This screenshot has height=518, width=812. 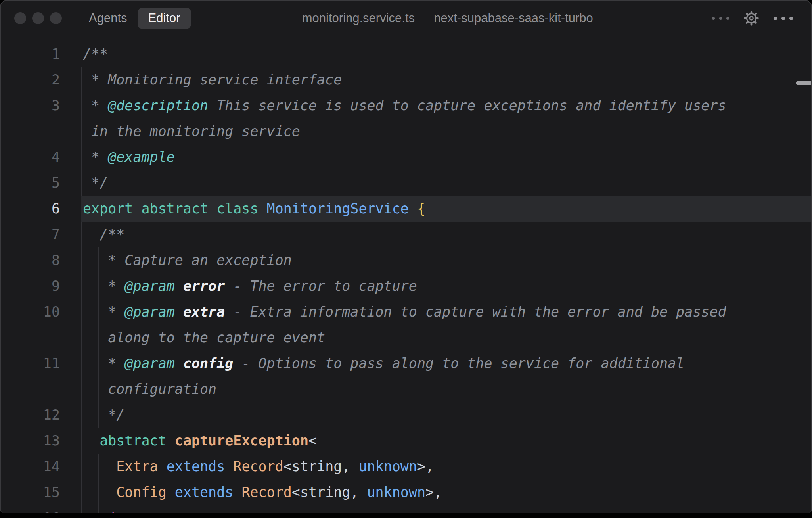 I want to click on code-token: - Options to pass along to the service f…, so click(x=459, y=363).